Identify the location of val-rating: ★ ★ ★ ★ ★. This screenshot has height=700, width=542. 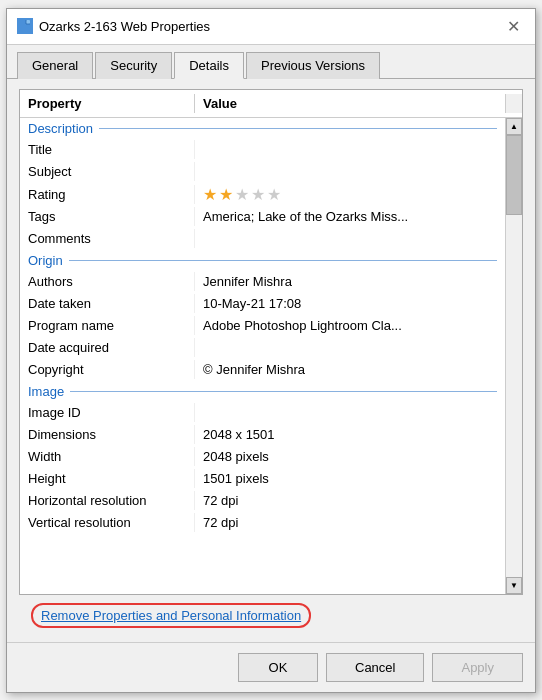
(350, 194).